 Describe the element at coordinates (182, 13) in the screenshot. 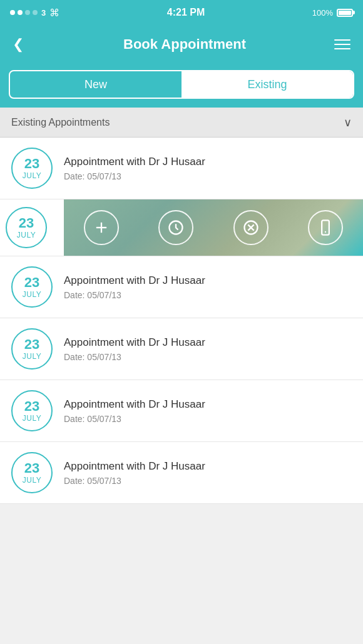

I see `status-bar: 3 ⌘ 4:21 PM 100%` at that location.